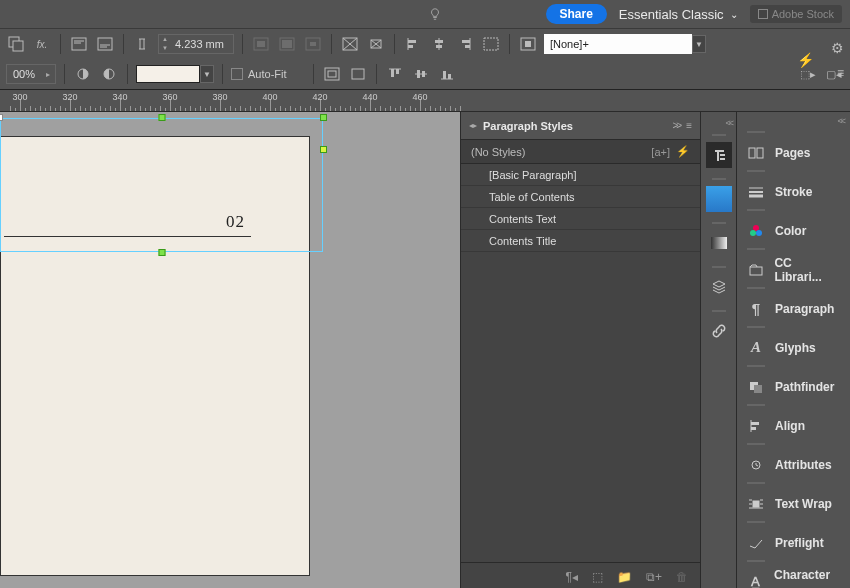 This screenshot has height=588, width=850. What do you see at coordinates (105, 44) in the screenshot?
I see `text-align-frame-bottom-icon` at bounding box center [105, 44].